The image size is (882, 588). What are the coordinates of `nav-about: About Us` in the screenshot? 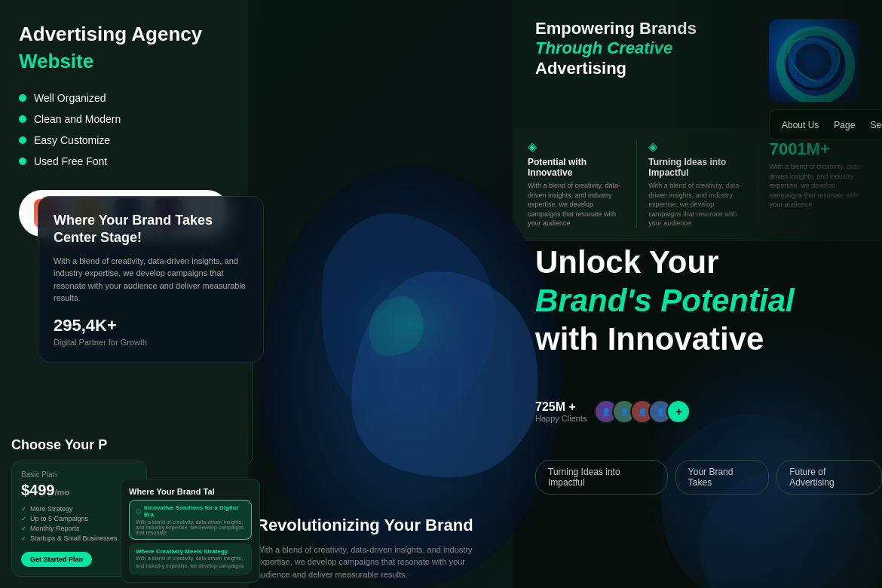 It's located at (801, 125).